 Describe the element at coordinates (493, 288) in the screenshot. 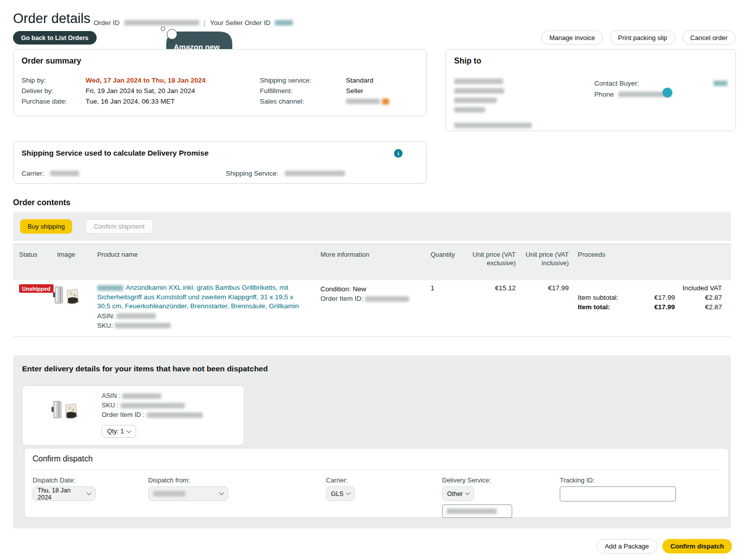

I see `unit-price-excl-value: €15.12` at that location.